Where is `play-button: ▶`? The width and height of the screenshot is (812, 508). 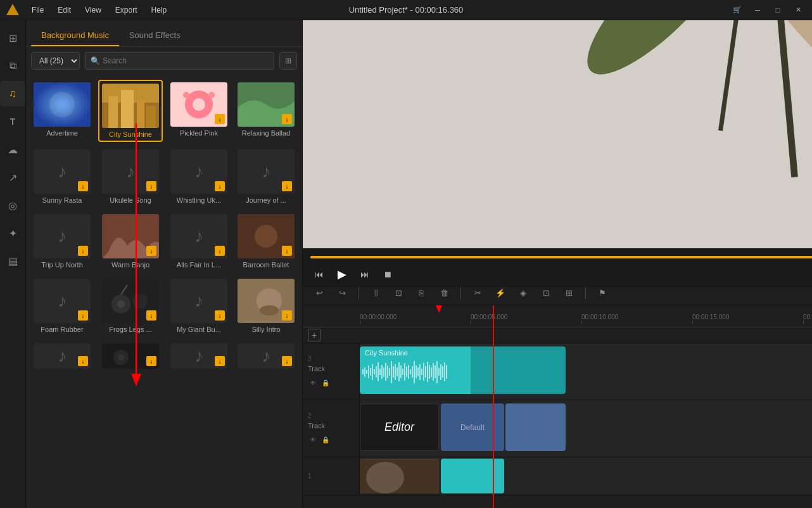
play-button: ▶ is located at coordinates (342, 274).